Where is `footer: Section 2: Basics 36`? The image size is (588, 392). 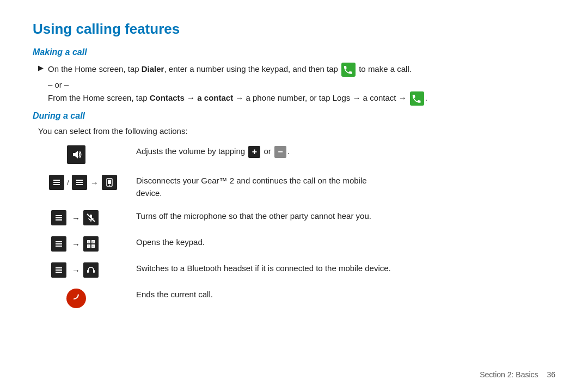
footer: Section 2: Basics 36 is located at coordinates (517, 375).